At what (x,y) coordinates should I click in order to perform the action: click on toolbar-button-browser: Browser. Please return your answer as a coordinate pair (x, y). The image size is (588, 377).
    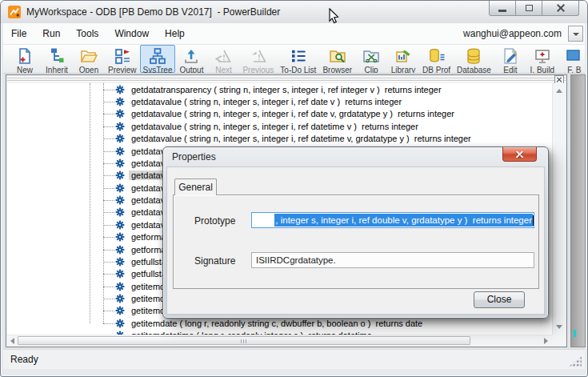
    Looking at the image, I should click on (338, 59).